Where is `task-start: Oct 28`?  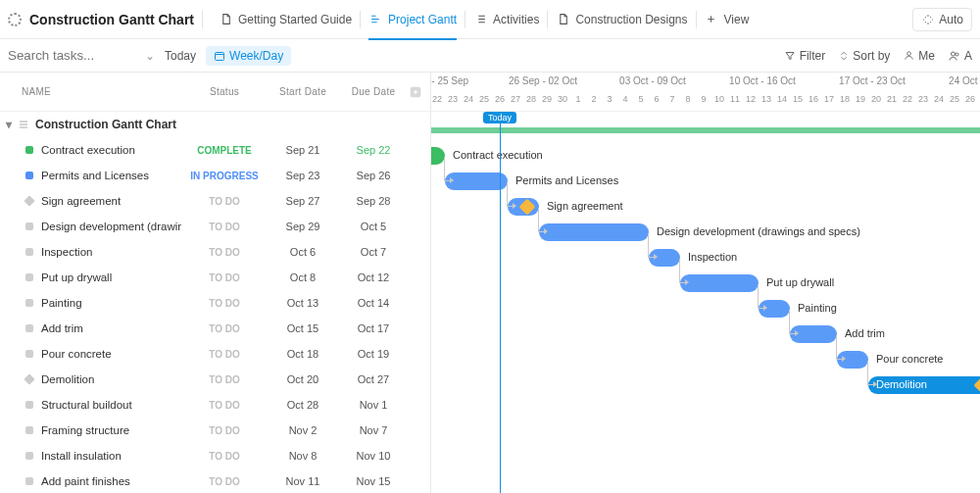
task-start: Oct 28 is located at coordinates (303, 405).